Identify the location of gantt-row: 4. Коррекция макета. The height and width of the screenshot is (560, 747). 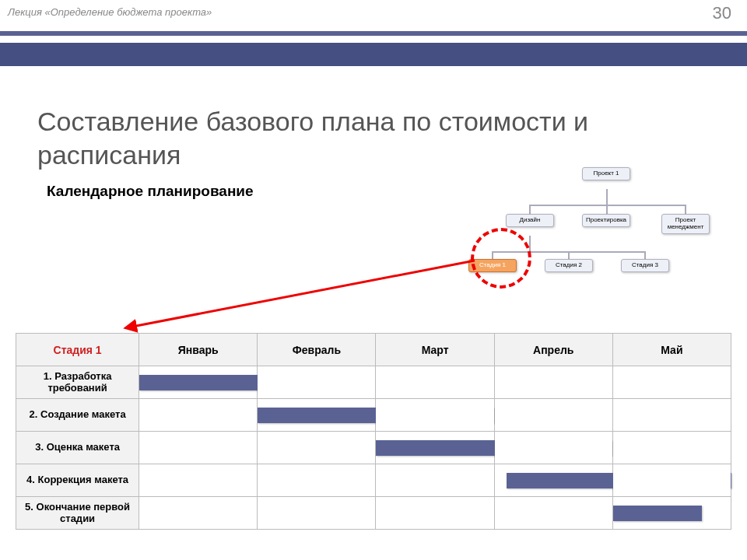
(374, 481).